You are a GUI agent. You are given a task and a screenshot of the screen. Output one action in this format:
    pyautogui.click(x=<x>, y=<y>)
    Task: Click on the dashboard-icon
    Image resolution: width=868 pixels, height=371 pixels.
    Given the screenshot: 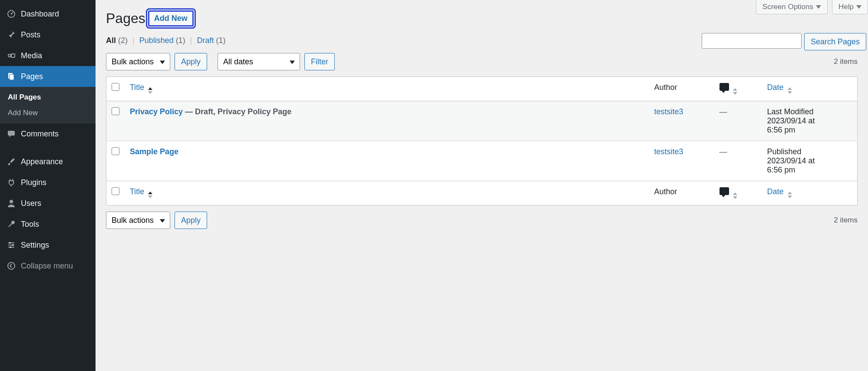 What is the action you would take?
    pyautogui.click(x=11, y=14)
    